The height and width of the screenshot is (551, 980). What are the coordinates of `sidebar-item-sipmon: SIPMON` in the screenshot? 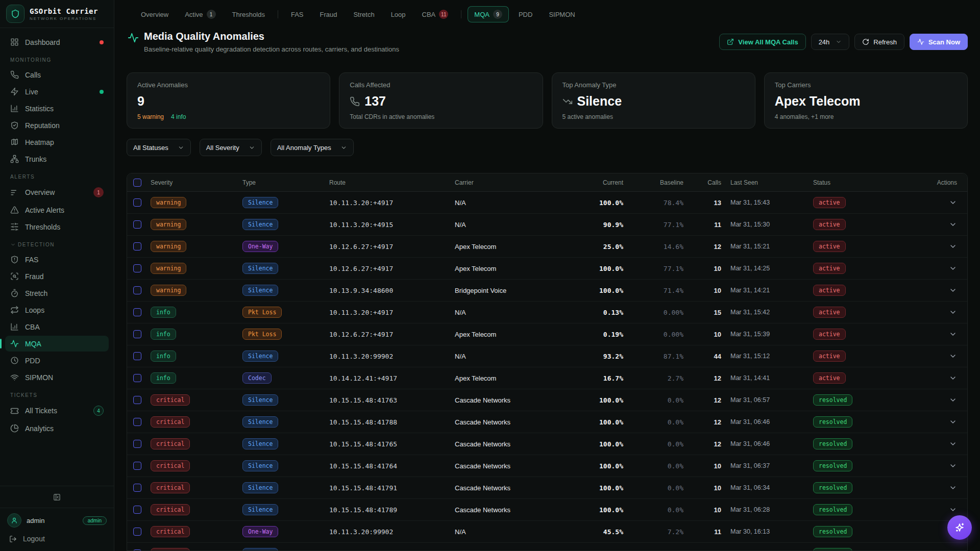 It's located at (57, 378).